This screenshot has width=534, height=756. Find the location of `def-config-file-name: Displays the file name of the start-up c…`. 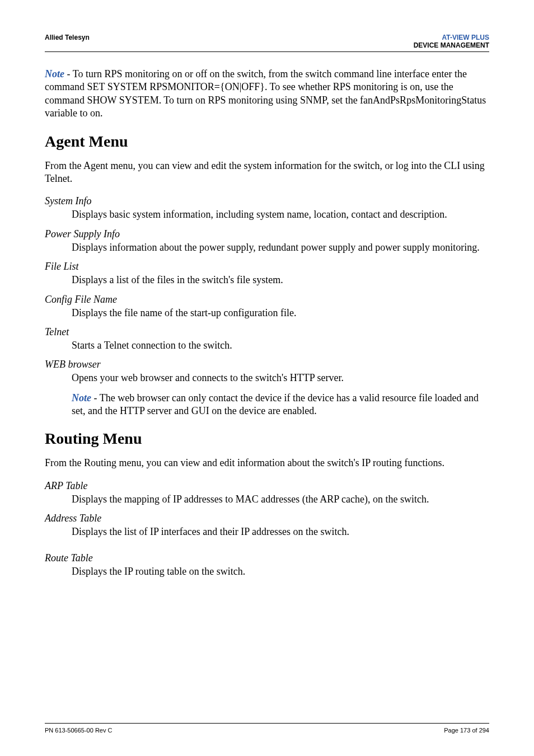

def-config-file-name: Displays the file name of the start-up c… is located at coordinates (280, 313).